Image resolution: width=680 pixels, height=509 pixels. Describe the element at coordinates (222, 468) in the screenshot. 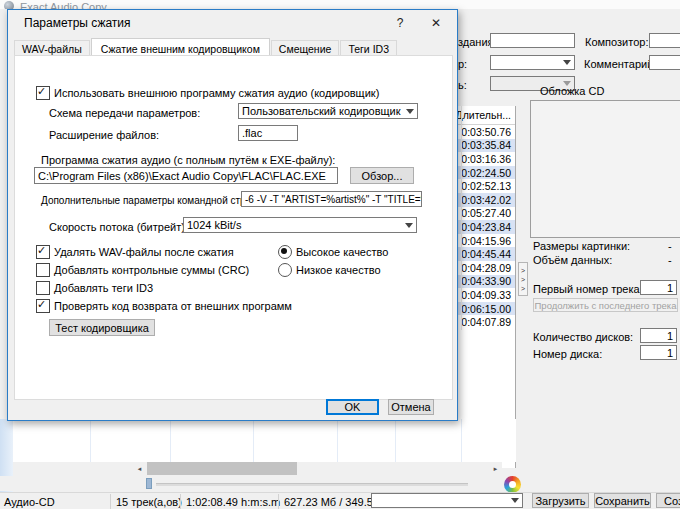

I see `scrollbar-thumb` at that location.